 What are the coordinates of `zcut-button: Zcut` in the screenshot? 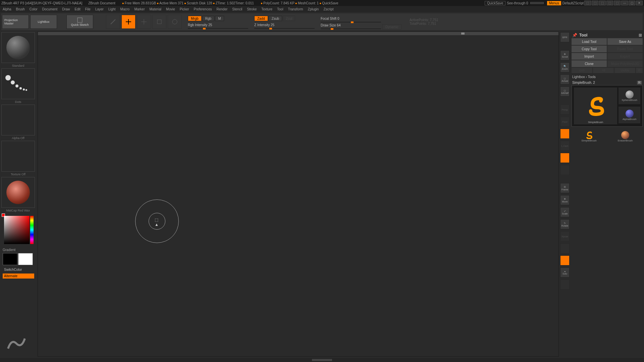 It's located at (289, 18).